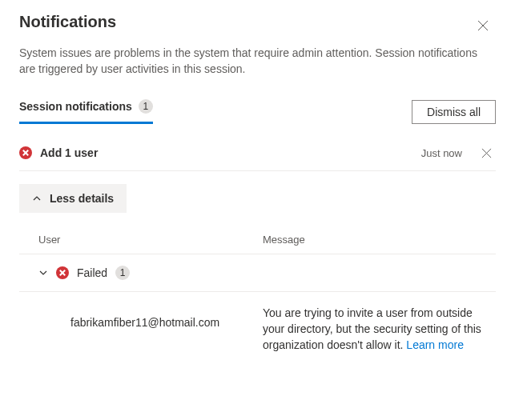  I want to click on cell-user: fabrikamfiber11@hotmail.com, so click(151, 317).